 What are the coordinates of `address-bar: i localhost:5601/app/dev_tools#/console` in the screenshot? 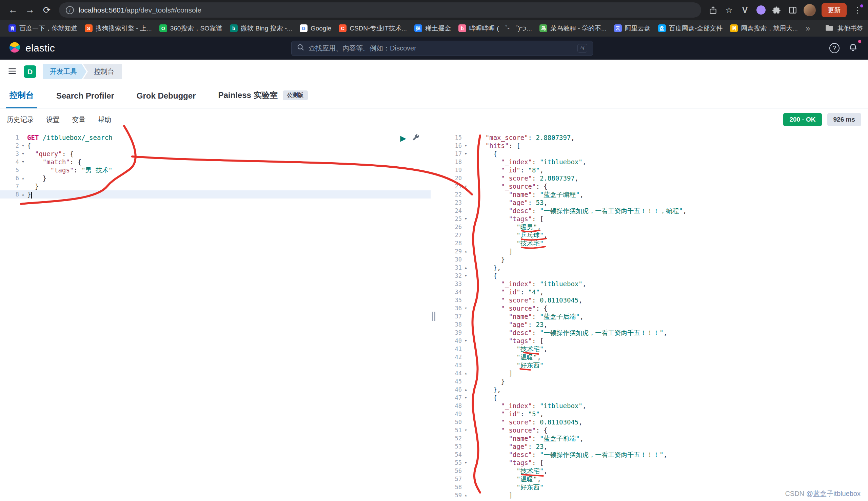 It's located at (380, 10).